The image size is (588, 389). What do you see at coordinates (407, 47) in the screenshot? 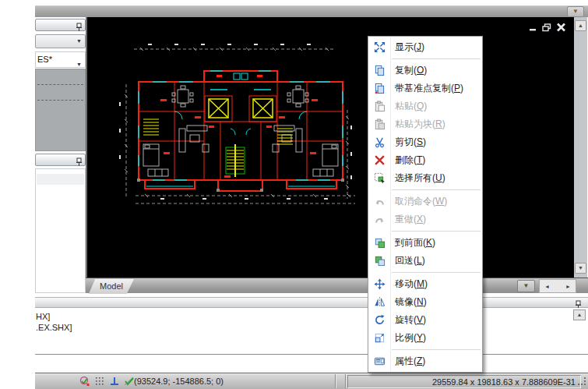
I see `menu-item-label: 显示(J)` at bounding box center [407, 47].